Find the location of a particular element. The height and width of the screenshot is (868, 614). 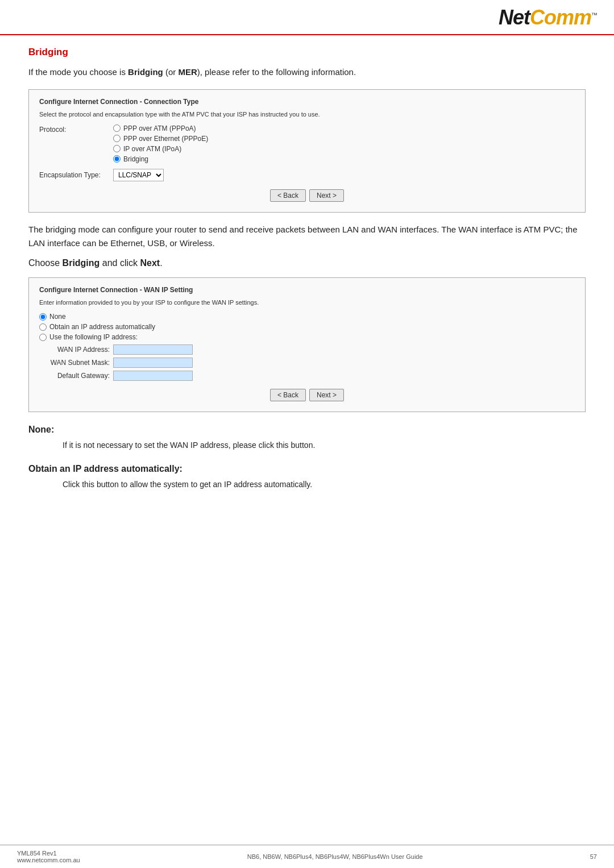

protocol-row: Protocol: PPP over ATM (PPPoA) PPP over … is located at coordinates (307, 144).